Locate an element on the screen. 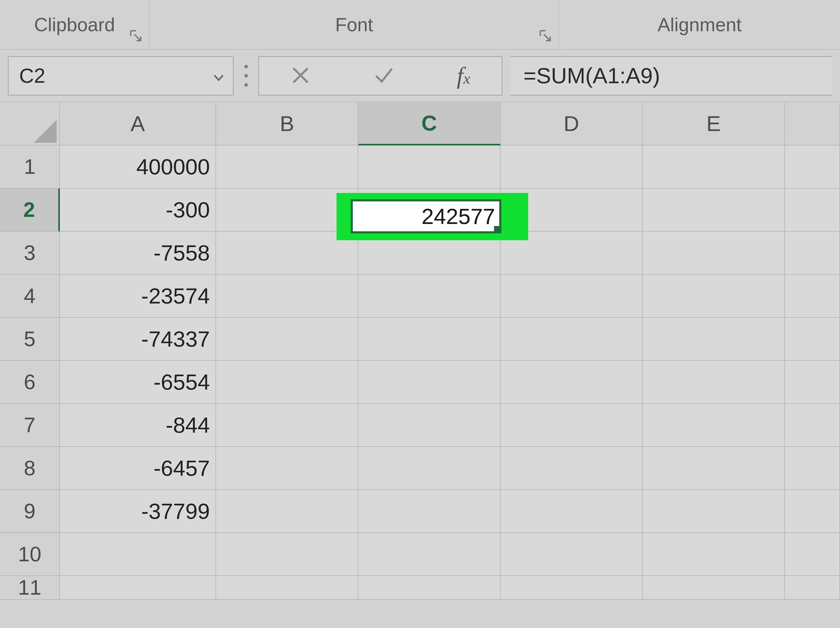 The width and height of the screenshot is (840, 628). cell-E5 is located at coordinates (714, 339).